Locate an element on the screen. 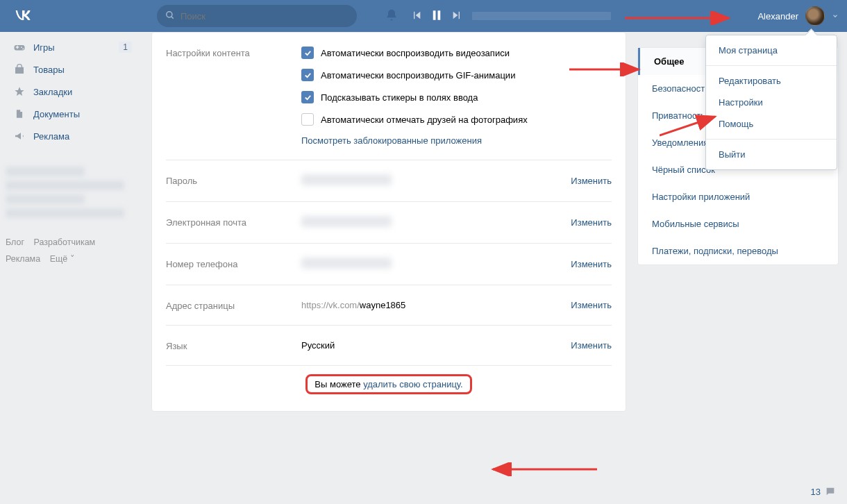 Image resolution: width=847 pixels, height=504 pixels. next-track-icon is located at coordinates (457, 17).